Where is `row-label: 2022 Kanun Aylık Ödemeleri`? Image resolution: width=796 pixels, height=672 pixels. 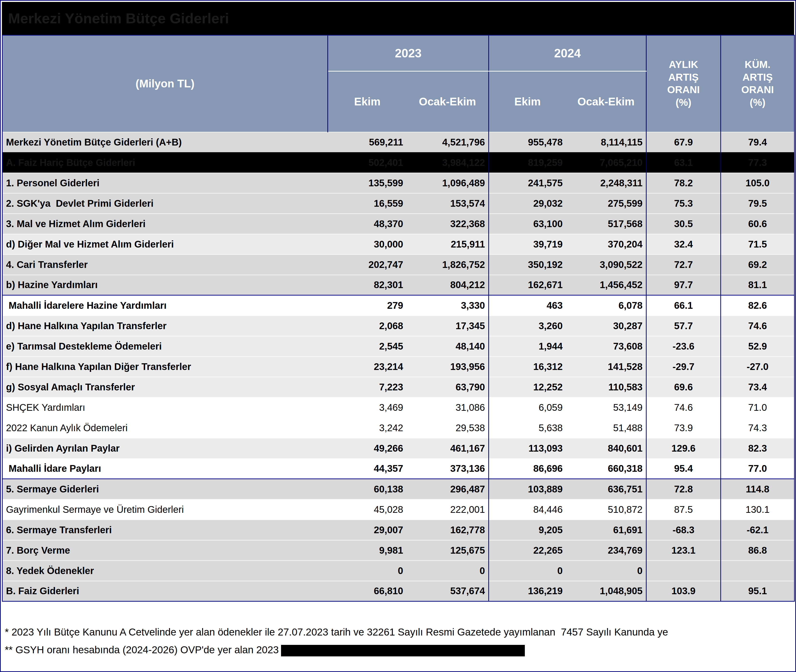 row-label: 2022 Kanun Aylık Ödemeleri is located at coordinates (165, 428).